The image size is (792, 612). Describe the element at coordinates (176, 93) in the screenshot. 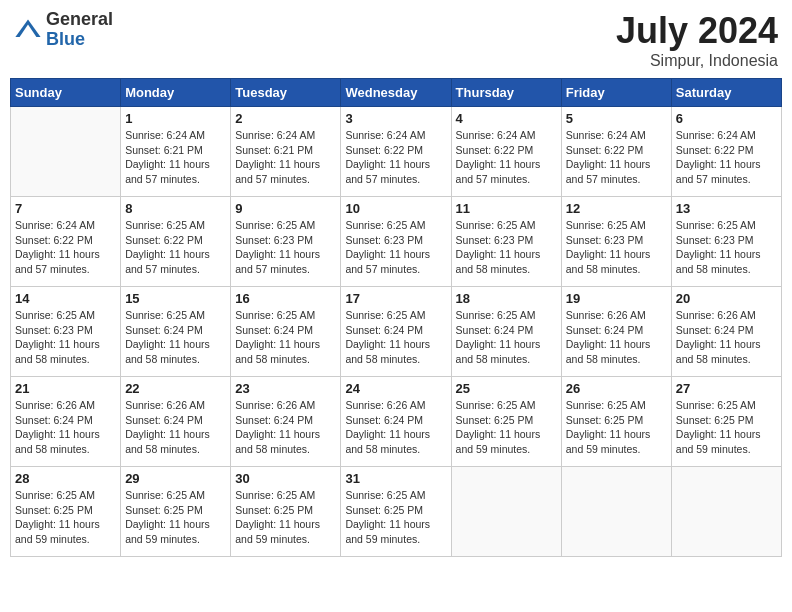

I see `weekday-header: Monday` at that location.